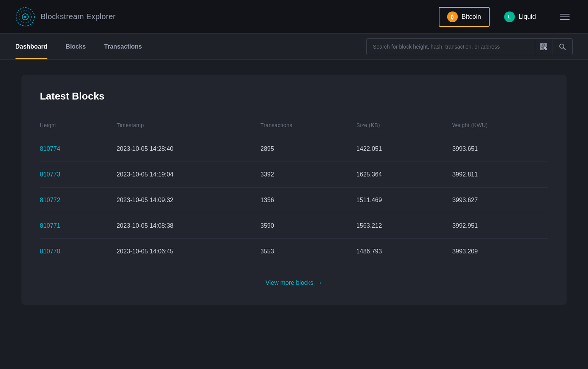 Image resolution: width=588 pixels, height=369 pixels. Describe the element at coordinates (188, 175) in the screenshot. I see `cell-timestamp-1: 2023-10-05 14:19:04` at that location.